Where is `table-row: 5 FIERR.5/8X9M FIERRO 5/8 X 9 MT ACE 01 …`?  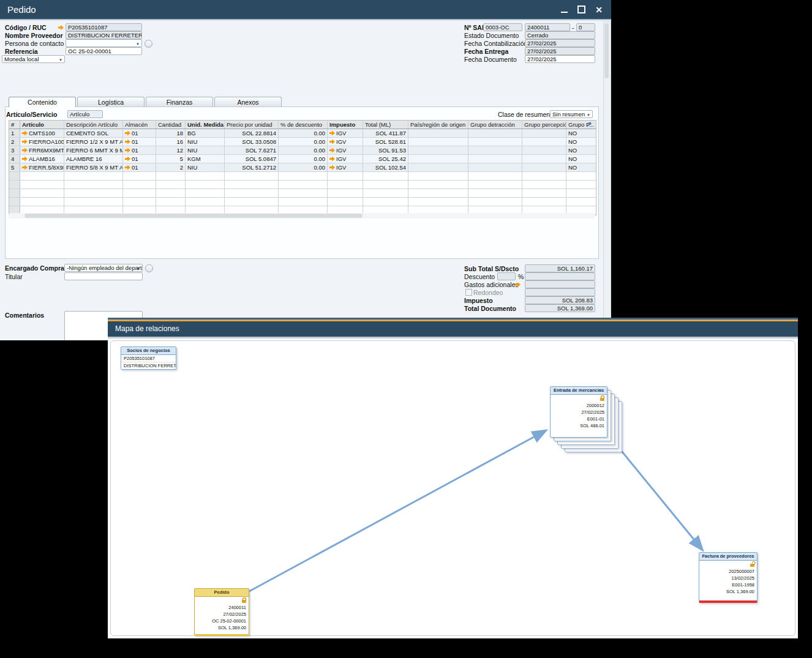 table-row: 5 FIERR.5/8X9M FIERRO 5/8 X 9 MT ACE 01 … is located at coordinates (303, 168).